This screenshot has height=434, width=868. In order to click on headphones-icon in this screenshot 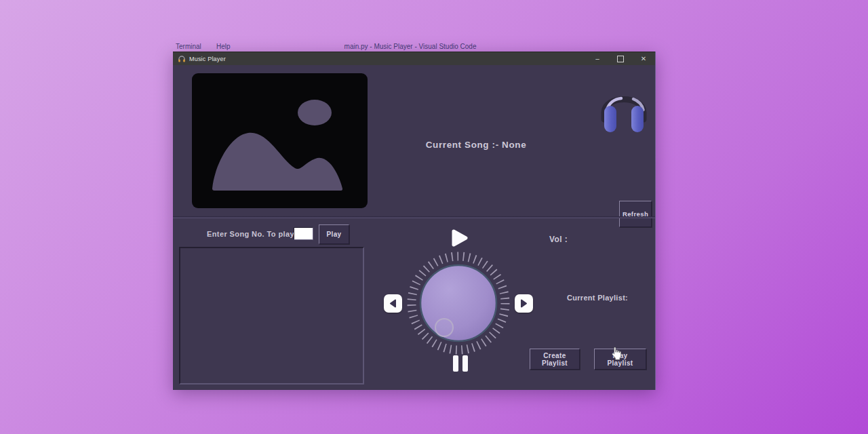, I will do `click(624, 110)`.